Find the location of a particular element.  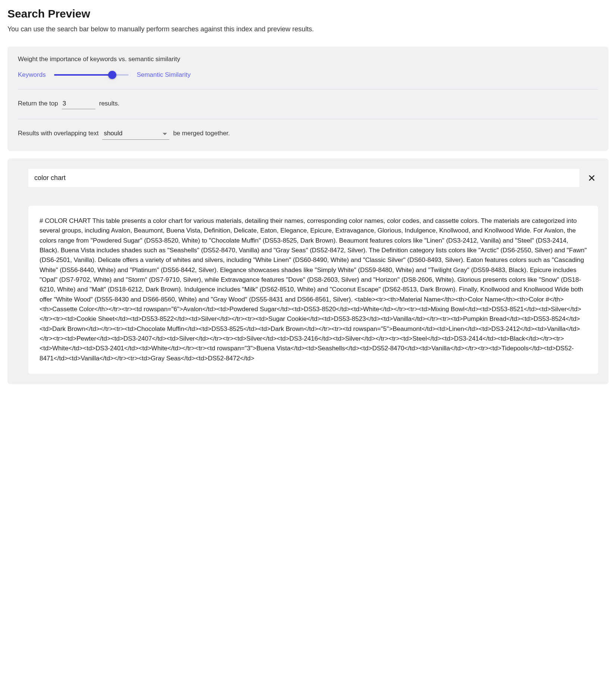

merge-row: Results with overlapping text should be … is located at coordinates (308, 134).